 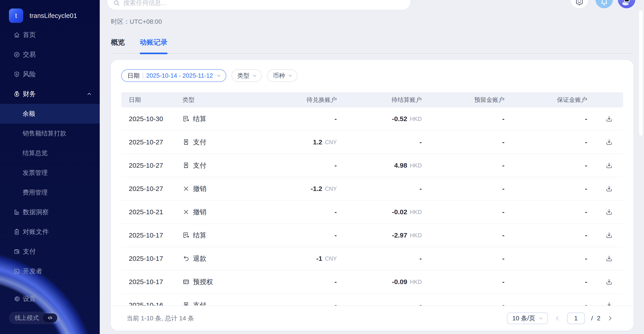 What do you see at coordinates (580, 4) in the screenshot?
I see `feedback-button` at bounding box center [580, 4].